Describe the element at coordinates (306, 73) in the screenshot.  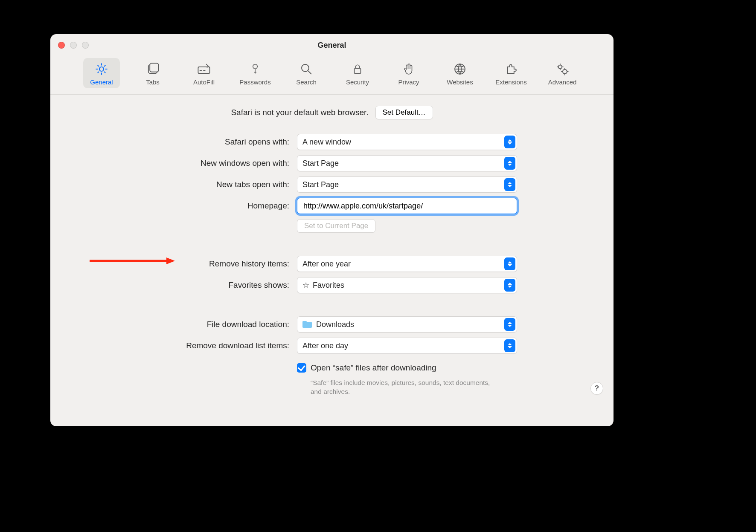
I see `tab-search: Search` at that location.